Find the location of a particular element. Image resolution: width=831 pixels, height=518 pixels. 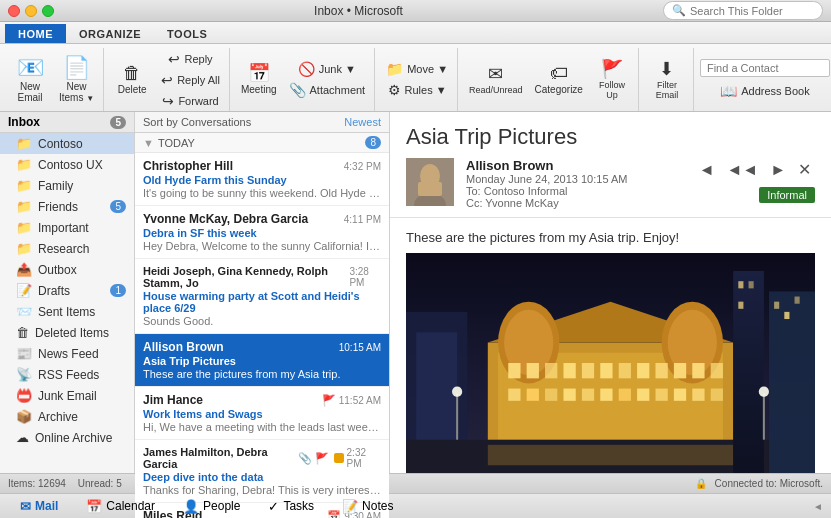

email-item-2: Yvonne McKay, Debra Garcia 4:11 PM Debra… is located at coordinates (262, 232).